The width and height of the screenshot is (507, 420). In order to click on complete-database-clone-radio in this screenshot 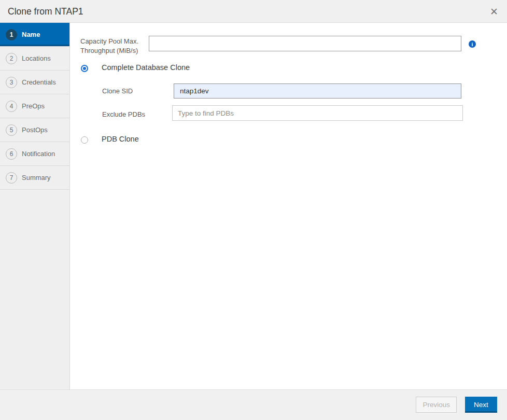, I will do `click(84, 68)`.